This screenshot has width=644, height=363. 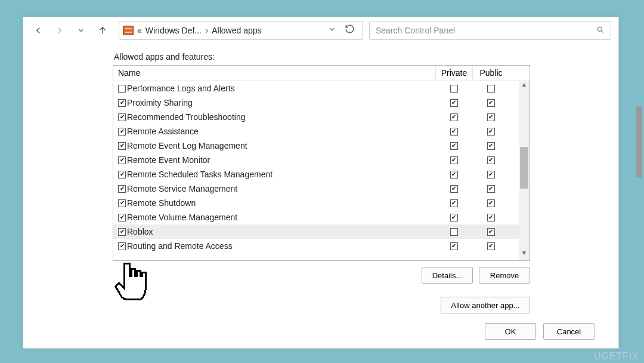 What do you see at coordinates (128, 30) in the screenshot?
I see `firewall-icon` at bounding box center [128, 30].